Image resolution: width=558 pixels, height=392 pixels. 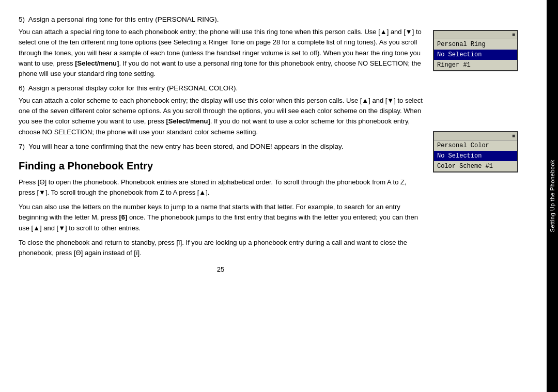 I want to click on device-column: ■ Personal Ring No Selection Ringer #1 ■…, so click(x=479, y=144).